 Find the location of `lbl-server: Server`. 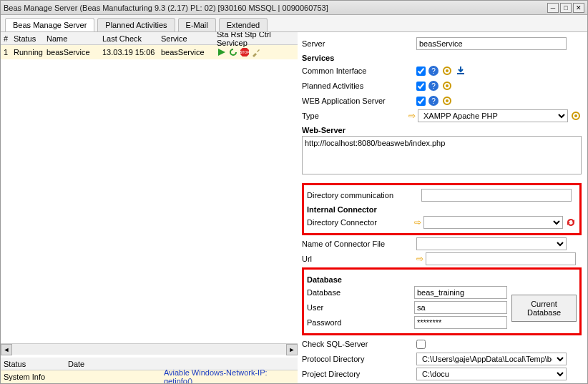

lbl-server: Server is located at coordinates (359, 44).